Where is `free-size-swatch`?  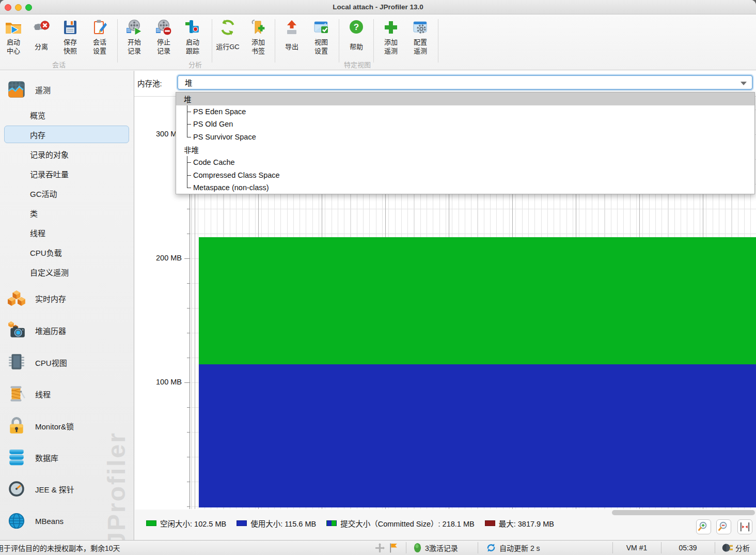
free-size-swatch is located at coordinates (151, 523).